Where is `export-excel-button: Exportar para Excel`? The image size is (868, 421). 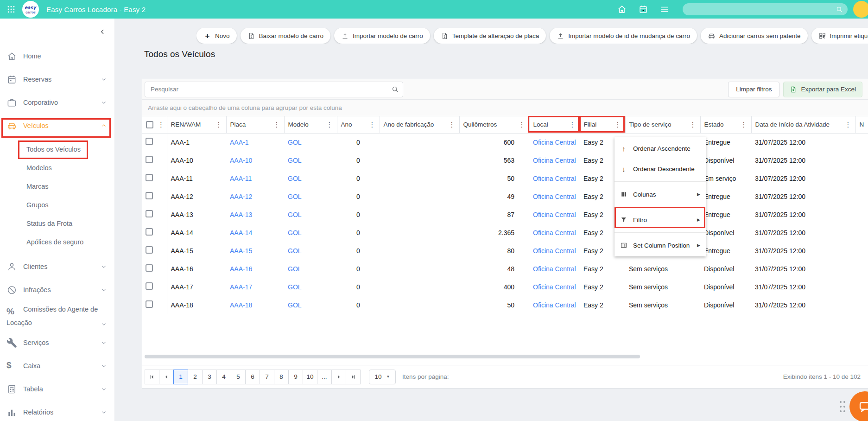
export-excel-button: Exportar para Excel is located at coordinates (823, 89).